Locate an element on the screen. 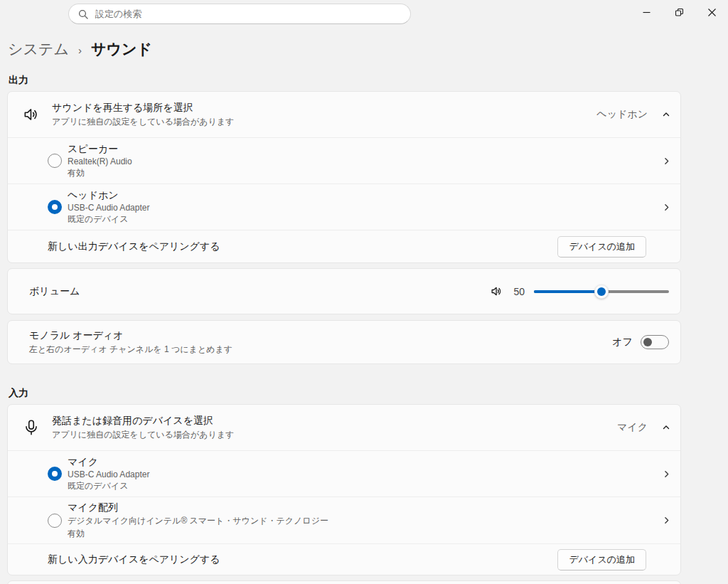 This screenshot has height=584, width=728. volume-value: 50 is located at coordinates (518, 292).